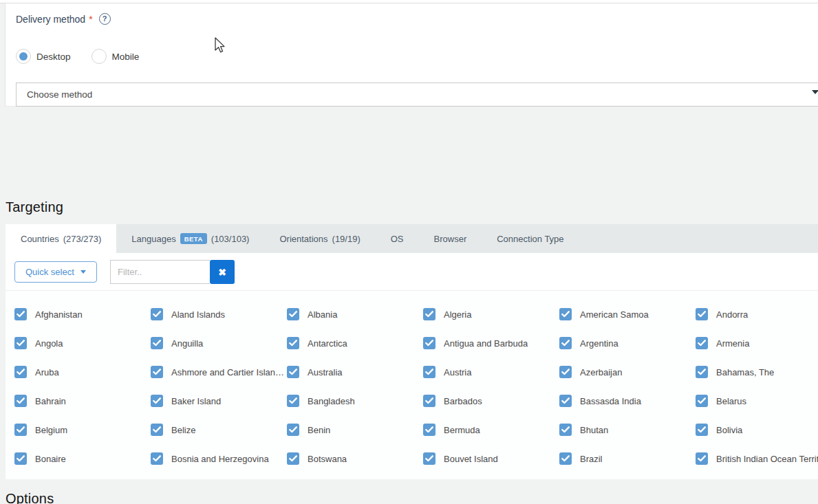 The height and width of the screenshot is (504, 818). What do you see at coordinates (83, 430) in the screenshot?
I see `country-item: Belgium` at bounding box center [83, 430].